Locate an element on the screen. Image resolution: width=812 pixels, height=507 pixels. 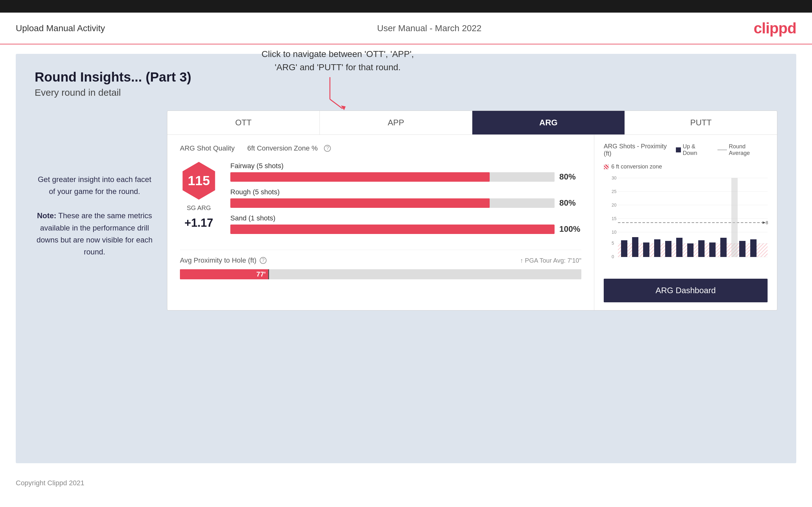
annotation-text: Click to navigate between 'OTT', 'APP','… is located at coordinates (338, 61).